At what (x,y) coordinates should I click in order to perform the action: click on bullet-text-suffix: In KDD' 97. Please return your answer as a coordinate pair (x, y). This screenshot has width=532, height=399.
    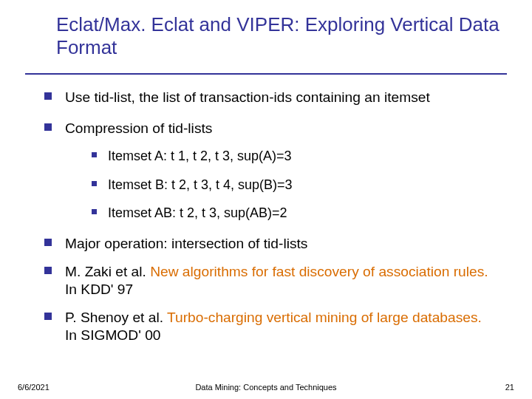
    Looking at the image, I should click on (99, 290).